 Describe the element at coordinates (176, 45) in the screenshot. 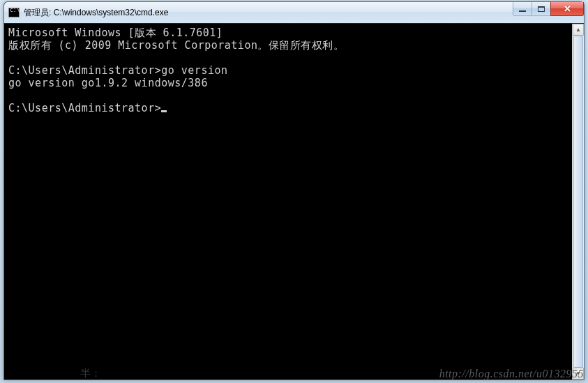

I see `terminal-line: 版权所有 (c) 2009 Microsoft Corporation。保留所有…` at that location.